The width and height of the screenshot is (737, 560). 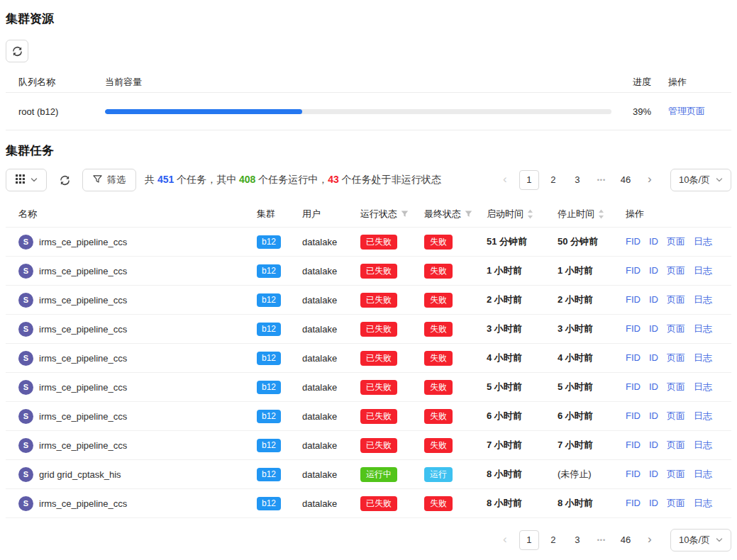 What do you see at coordinates (369, 214) in the screenshot?
I see `tasks-table-header: 名称 集群 用户 运行状态 最终状态 启动时间` at bounding box center [369, 214].